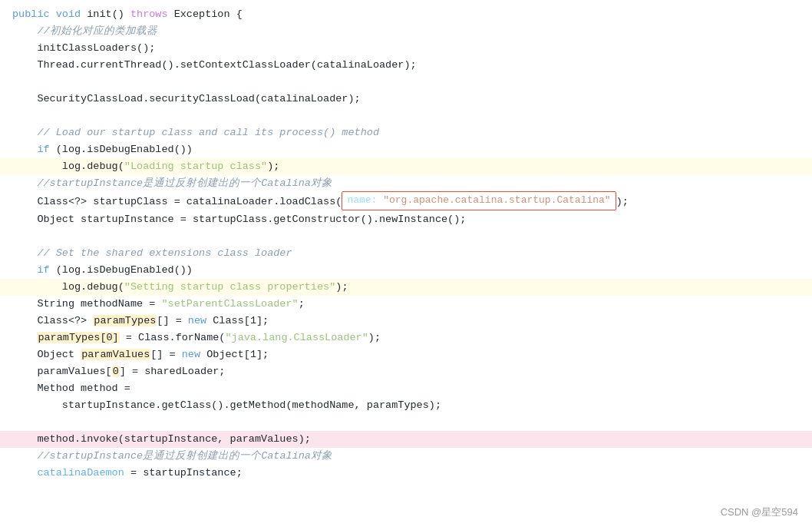 The height and width of the screenshot is (530, 812). I want to click on code-line-16: if (log.isDebugEnabled()), so click(406, 270).